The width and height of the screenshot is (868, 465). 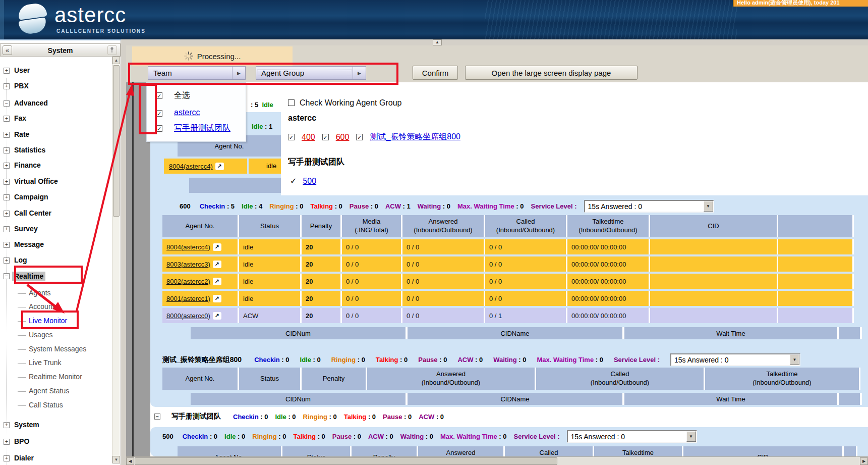 What do you see at coordinates (310, 181) in the screenshot?
I see `agent-group-link: 500` at bounding box center [310, 181].